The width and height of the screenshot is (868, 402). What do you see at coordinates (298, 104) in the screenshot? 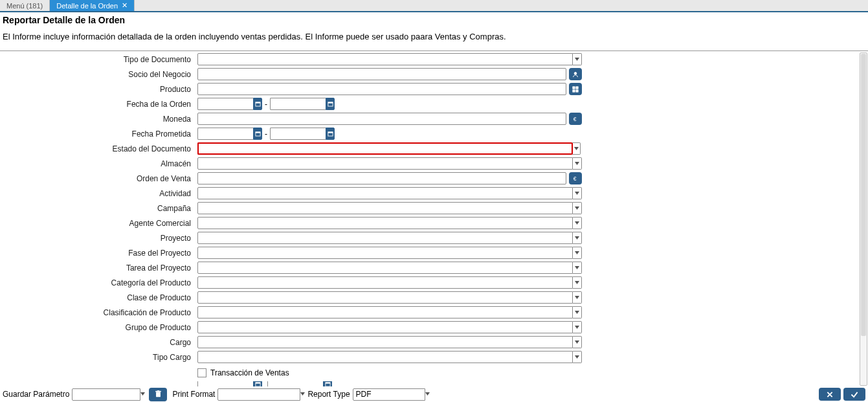
I see `input-fecha-orden-to` at bounding box center [298, 104].